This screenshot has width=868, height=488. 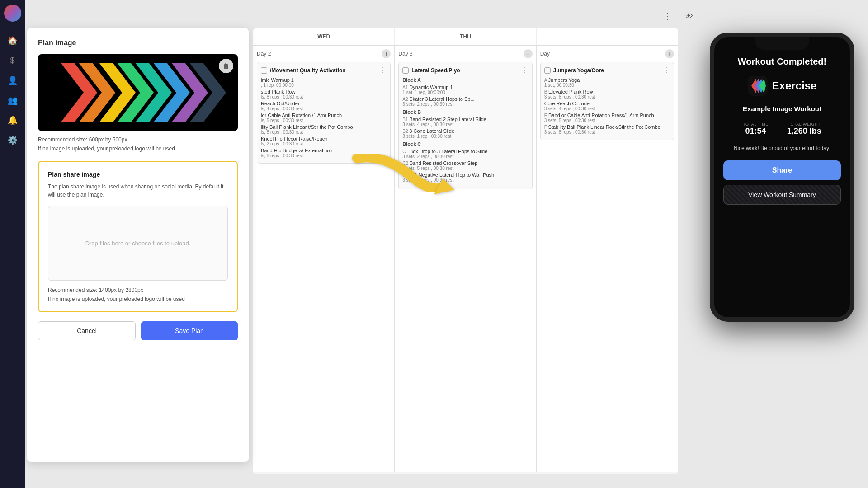 What do you see at coordinates (138, 149) in the screenshot?
I see `rec-logo-text-1: If no image is uploaded, your preloaded …` at bounding box center [138, 149].